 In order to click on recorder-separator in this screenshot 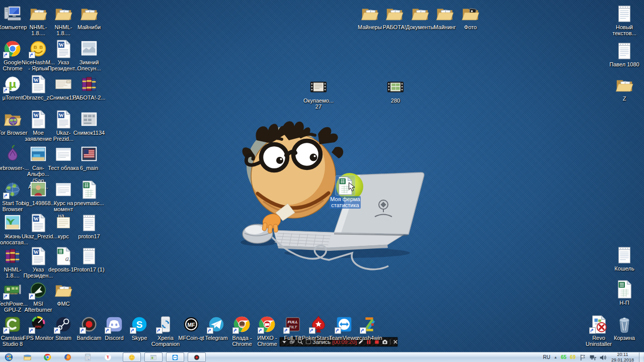, I will do `click(390, 342)`.